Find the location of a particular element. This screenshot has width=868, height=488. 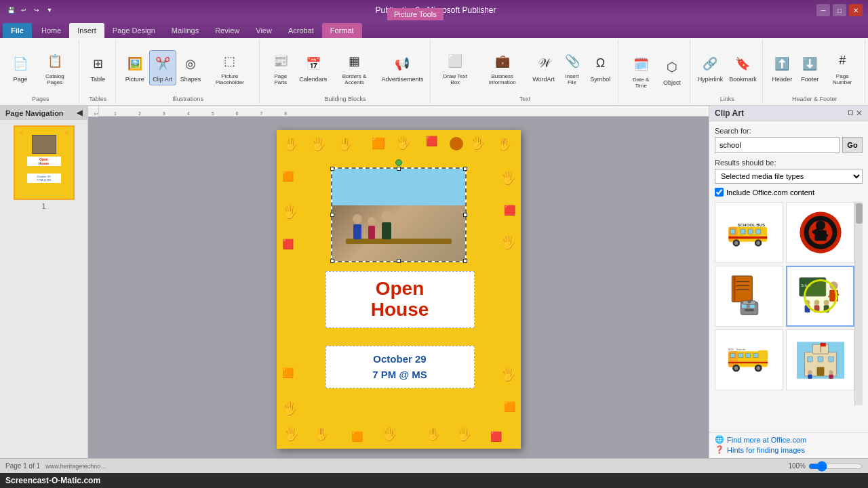

find-more-link: 🌐 Find more at Office.com is located at coordinates (789, 439).